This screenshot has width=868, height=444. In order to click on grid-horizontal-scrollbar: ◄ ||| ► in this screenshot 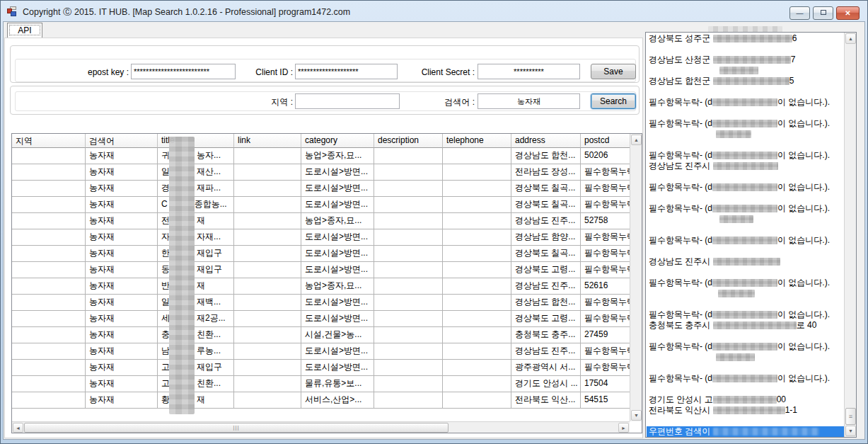, I will do `click(321, 427)`.